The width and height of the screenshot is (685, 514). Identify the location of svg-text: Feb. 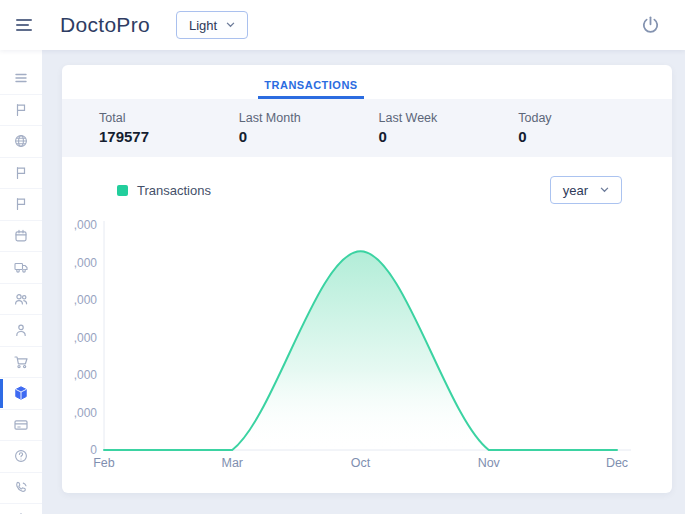
(104, 463).